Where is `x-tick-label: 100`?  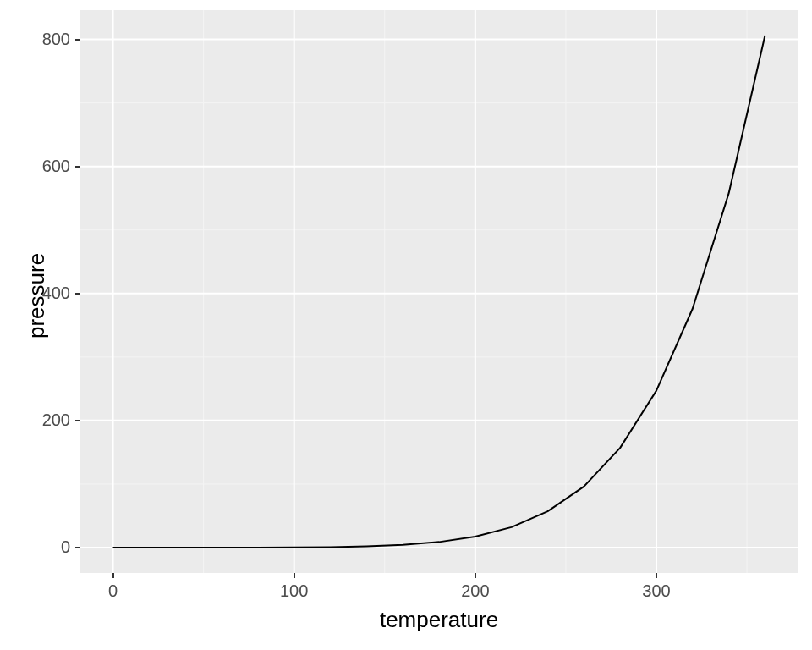 x-tick-label: 100 is located at coordinates (294, 591).